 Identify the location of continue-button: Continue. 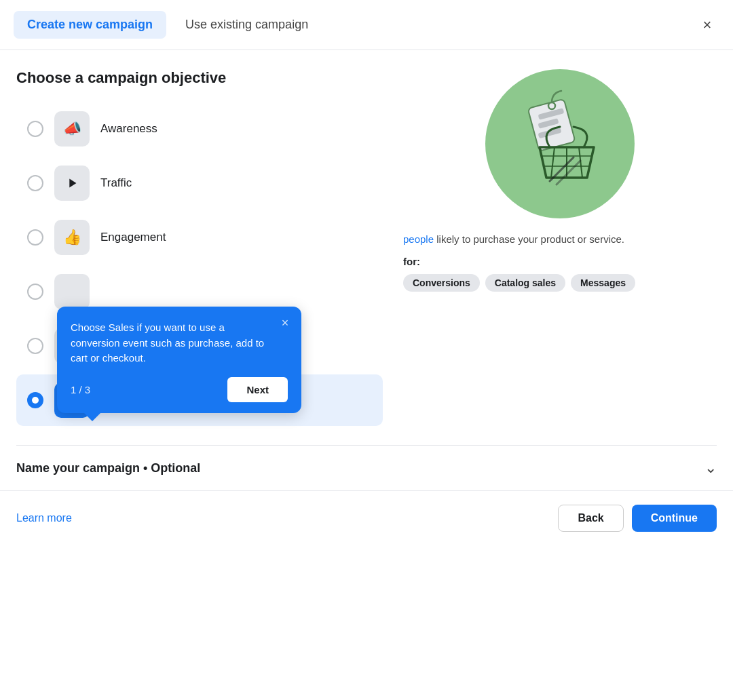
(675, 518).